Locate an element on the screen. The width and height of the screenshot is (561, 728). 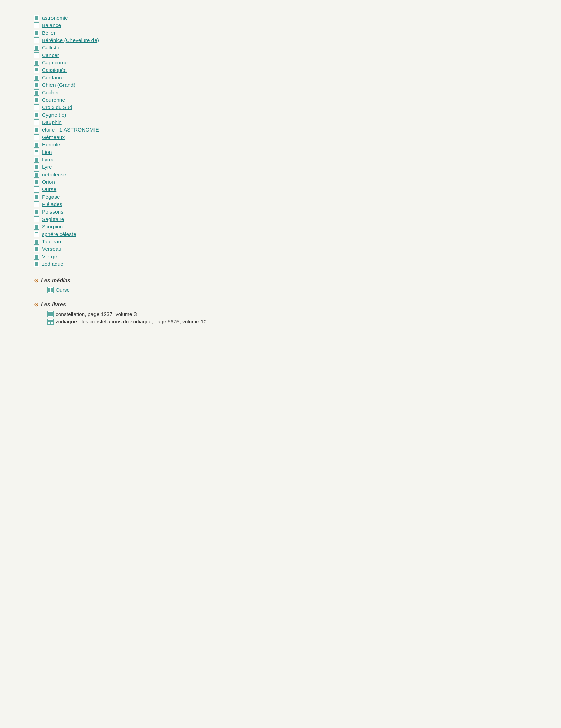
medias-section-header: ⊗ Les médias is located at coordinates (280, 281).